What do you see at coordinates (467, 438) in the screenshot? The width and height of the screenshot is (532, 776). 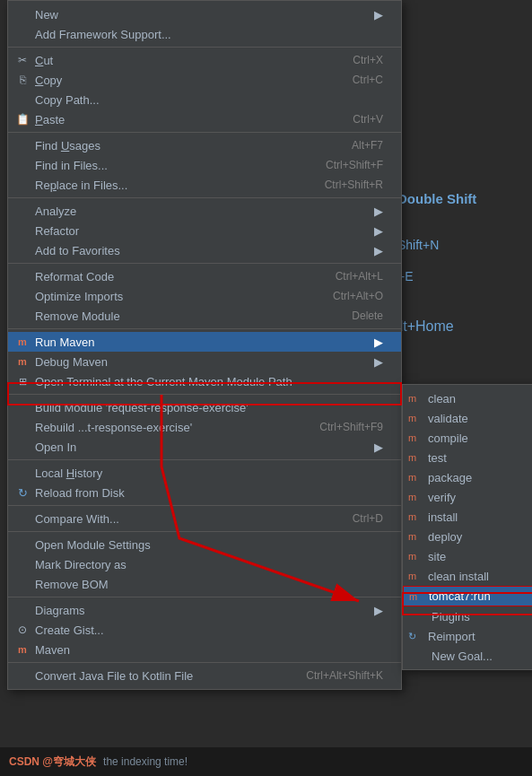 I see `submenu-item-compile: m compile` at bounding box center [467, 438].